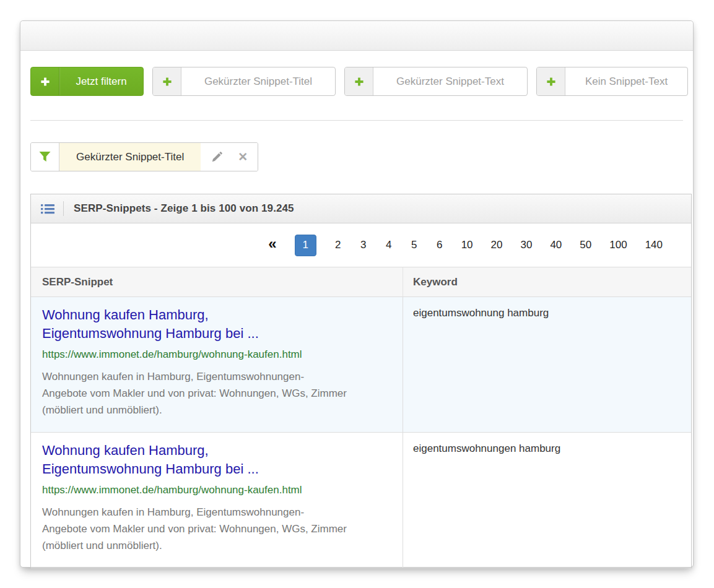  I want to click on list-menu-icon, so click(48, 209).